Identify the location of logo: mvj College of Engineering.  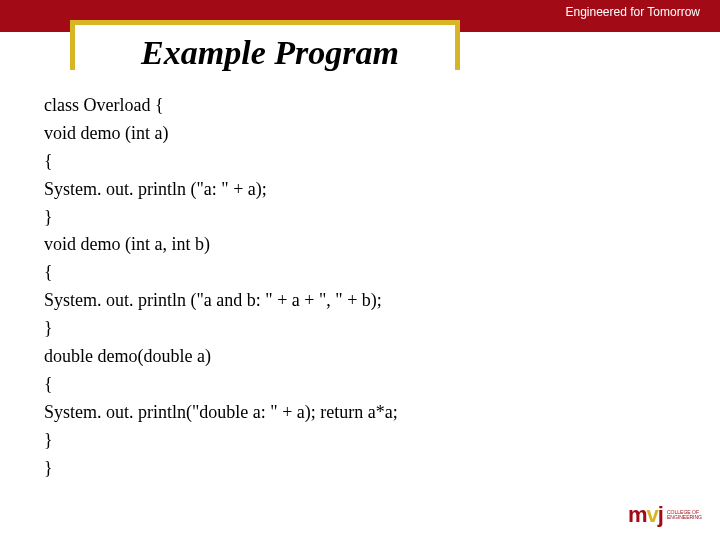
(665, 515).